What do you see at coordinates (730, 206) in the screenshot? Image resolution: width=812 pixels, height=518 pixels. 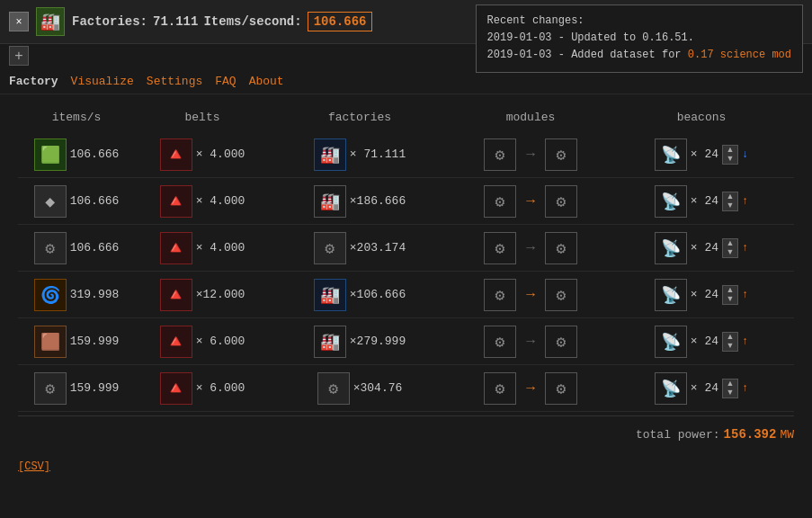 I see `beacon-down-2: ▼` at bounding box center [730, 206].